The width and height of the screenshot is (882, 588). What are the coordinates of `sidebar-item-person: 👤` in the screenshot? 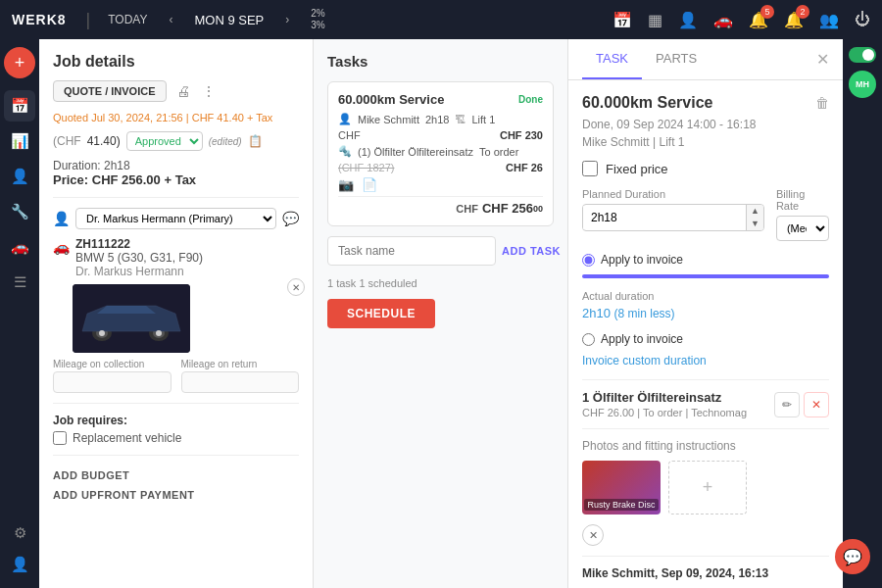 It's located at (20, 176).